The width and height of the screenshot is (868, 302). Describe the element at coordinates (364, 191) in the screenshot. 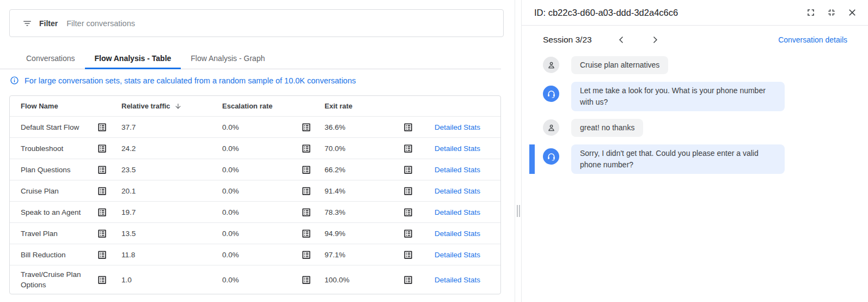

I see `exit-rate-cell: 91.4%` at that location.